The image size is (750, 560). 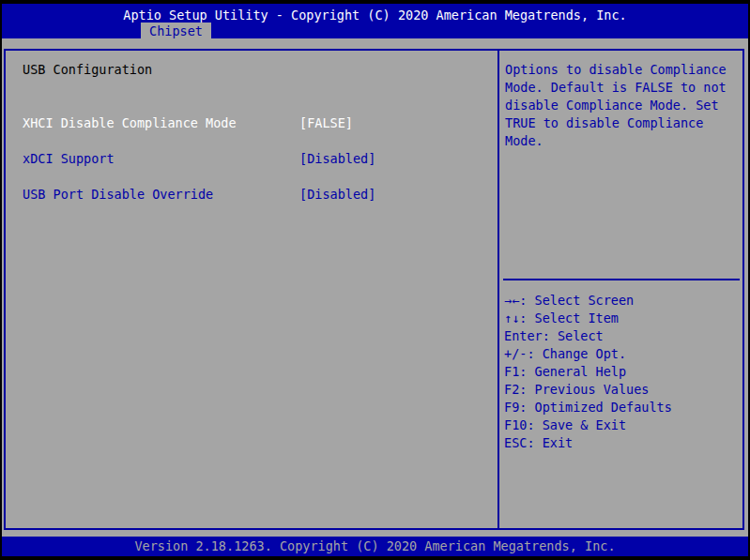 What do you see at coordinates (623, 407) in the screenshot?
I see `hotkey-legend-item: F9: Optimized Defaults` at bounding box center [623, 407].